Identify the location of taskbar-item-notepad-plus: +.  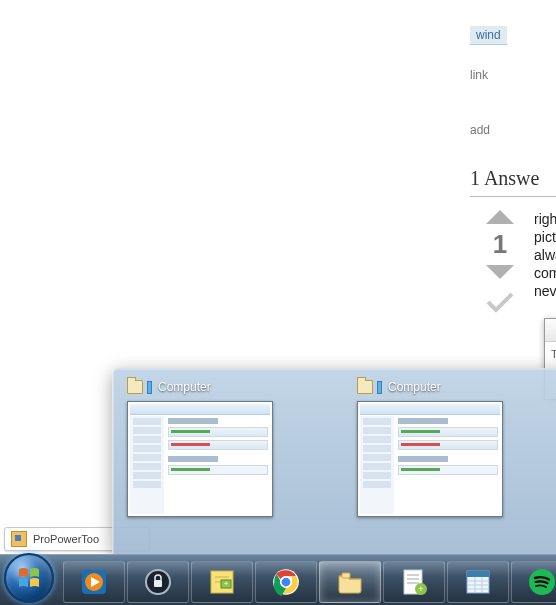
(414, 582).